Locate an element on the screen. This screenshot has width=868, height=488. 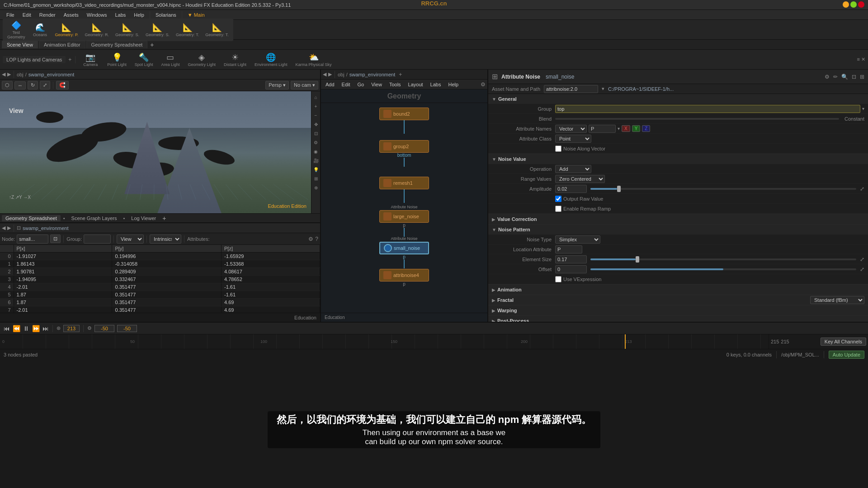
node-attribnoise4: attribnoise4 p is located at coordinates (404, 277).